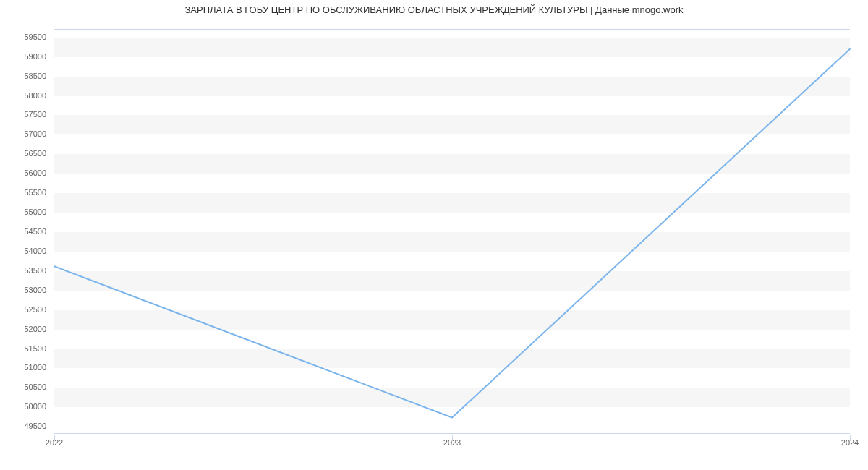 This screenshot has width=868, height=470. What do you see at coordinates (35, 290) in the screenshot?
I see `y-tick-label: 53000` at bounding box center [35, 290].